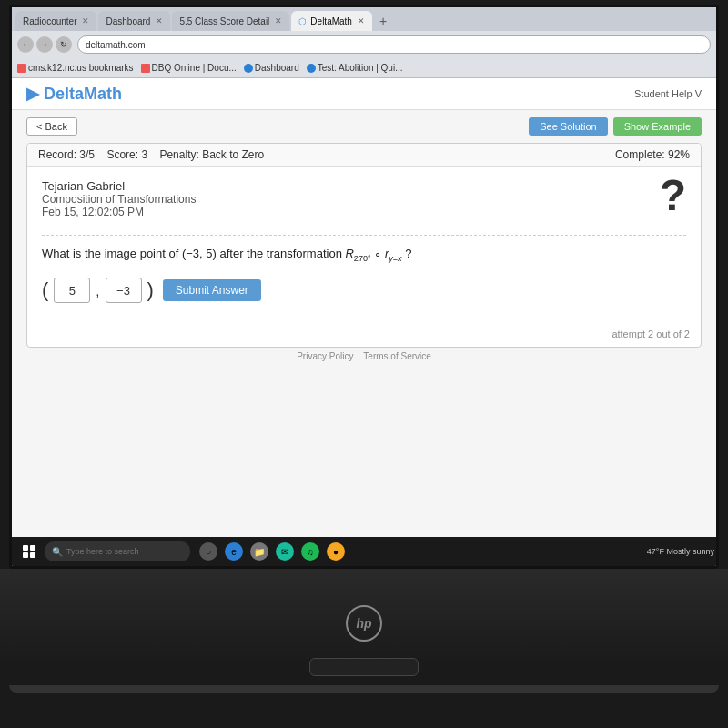  What do you see at coordinates (375, 253) in the screenshot?
I see `transformation-notation: R270° ∘ ry=x` at bounding box center [375, 253].